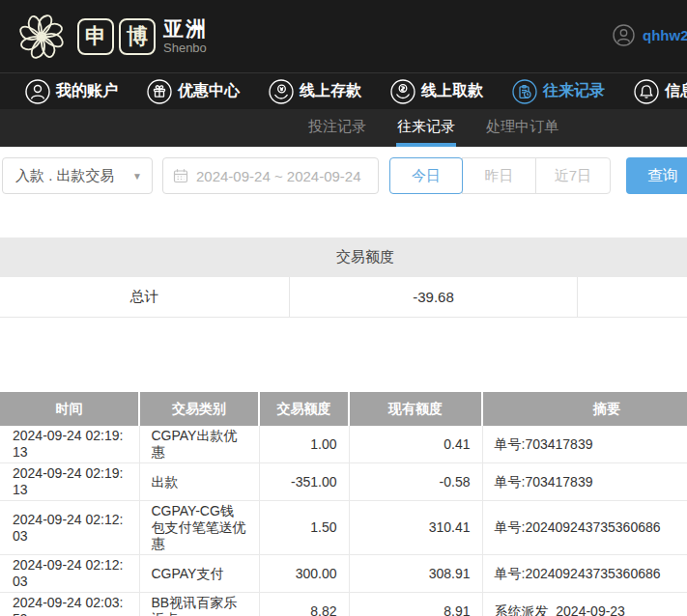  What do you see at coordinates (116, 37) in the screenshot?
I see `logo-characters: 申 博` at bounding box center [116, 37].